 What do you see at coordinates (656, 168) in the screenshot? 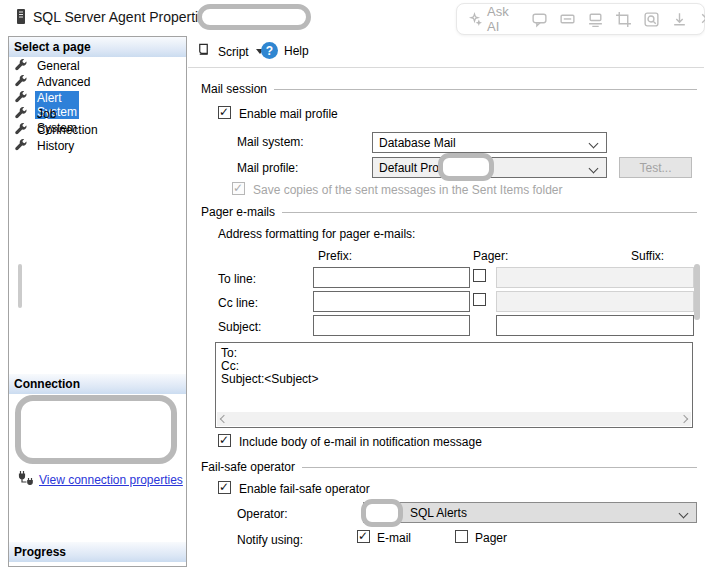
I see `test-button: Test...` at bounding box center [656, 168].